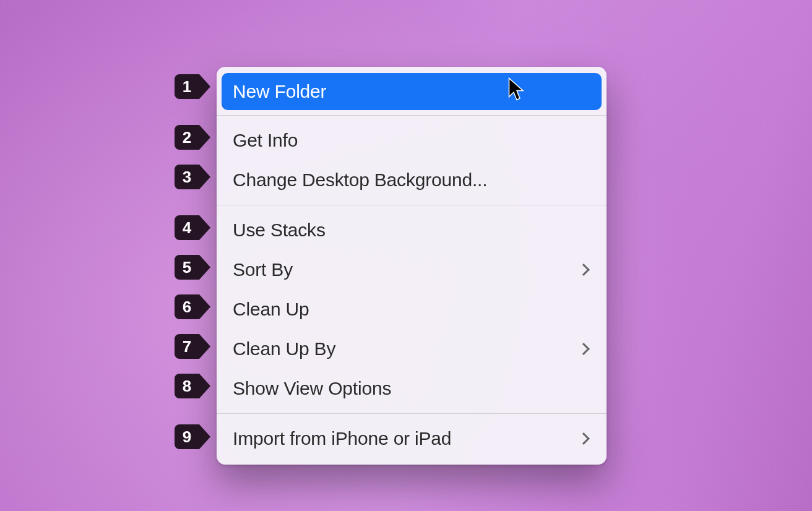 The image size is (812, 511). What do you see at coordinates (192, 346) in the screenshot?
I see `annotation-badge-7: 7` at bounding box center [192, 346].